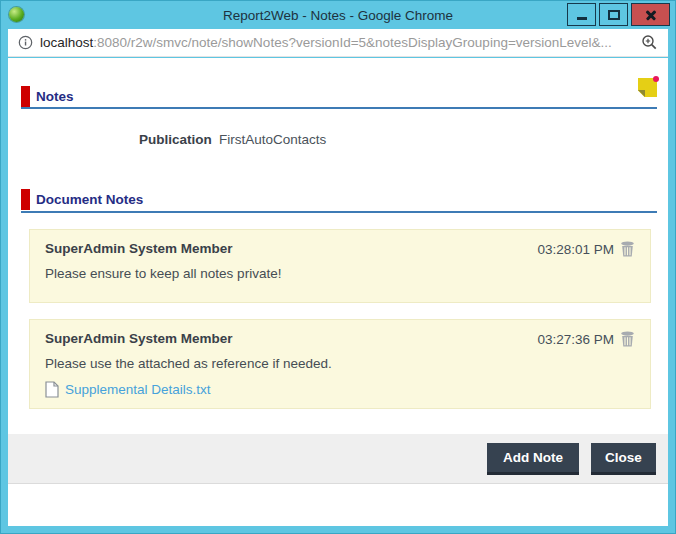  I want to click on address-bar: localhost:8080/r2w/smvc/note/showNotes?v…, so click(338, 43).